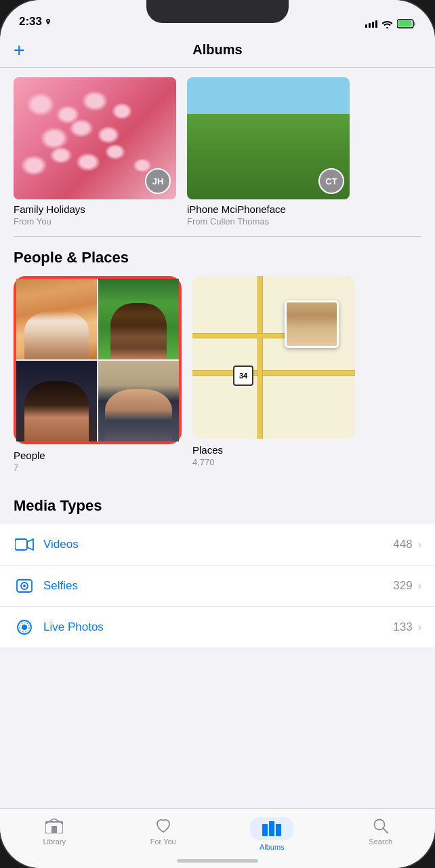 Image resolution: width=435 pixels, height=868 pixels. What do you see at coordinates (402, 545) in the screenshot?
I see `videos-count: 448` at bounding box center [402, 545].